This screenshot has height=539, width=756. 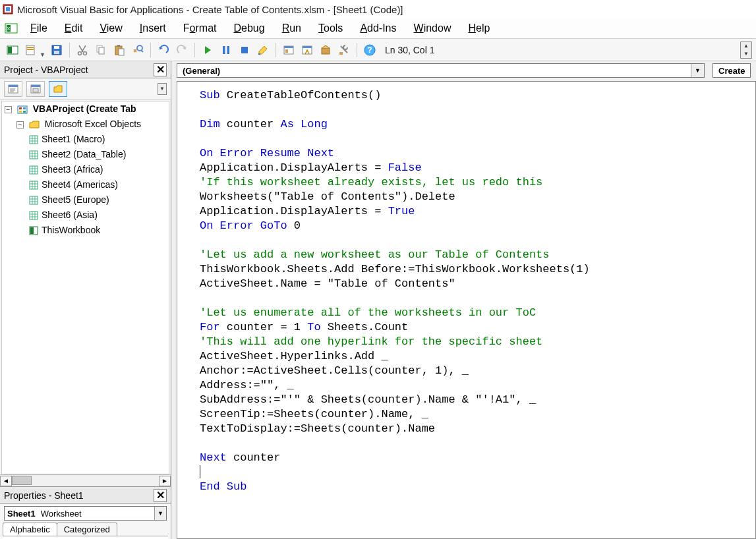 What do you see at coordinates (226, 50) in the screenshot?
I see `break-icon` at bounding box center [226, 50].